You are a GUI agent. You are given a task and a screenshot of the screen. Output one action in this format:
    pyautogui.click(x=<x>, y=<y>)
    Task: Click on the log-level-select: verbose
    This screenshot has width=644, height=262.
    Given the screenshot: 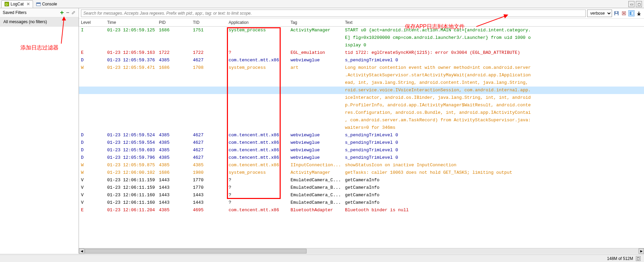 What is the action you would take?
    pyautogui.click(x=599, y=13)
    